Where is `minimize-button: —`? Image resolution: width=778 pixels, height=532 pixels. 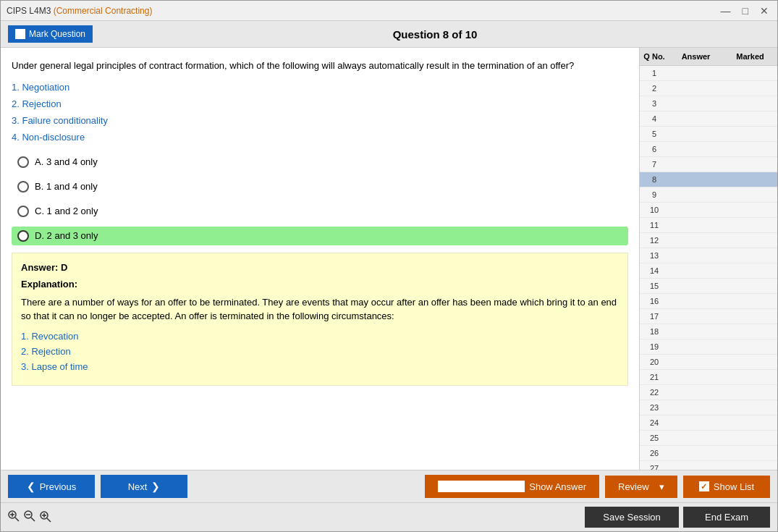 minimize-button: — is located at coordinates (726, 11).